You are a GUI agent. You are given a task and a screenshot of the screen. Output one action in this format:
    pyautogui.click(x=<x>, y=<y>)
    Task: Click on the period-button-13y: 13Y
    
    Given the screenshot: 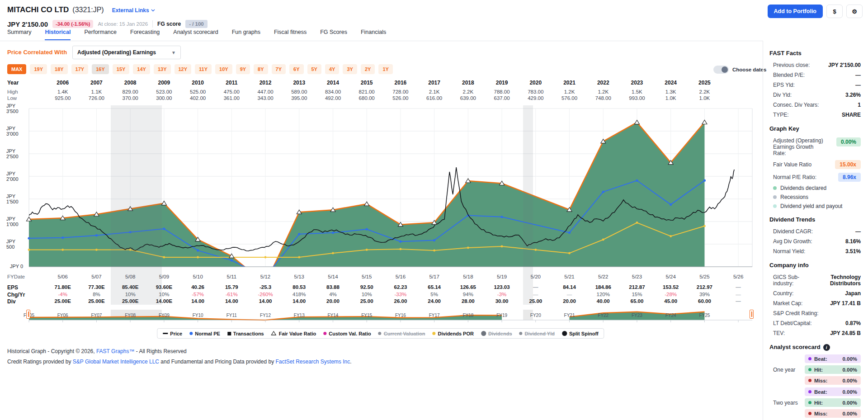 What is the action you would take?
    pyautogui.click(x=162, y=69)
    